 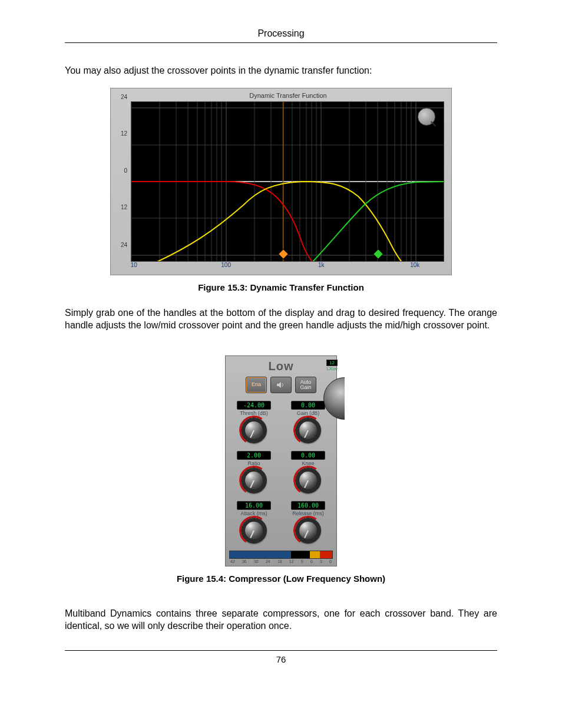 What do you see at coordinates (281, 620) in the screenshot?
I see `paragraph-multiband: Multiband Dynamics contains three separa…` at bounding box center [281, 620].